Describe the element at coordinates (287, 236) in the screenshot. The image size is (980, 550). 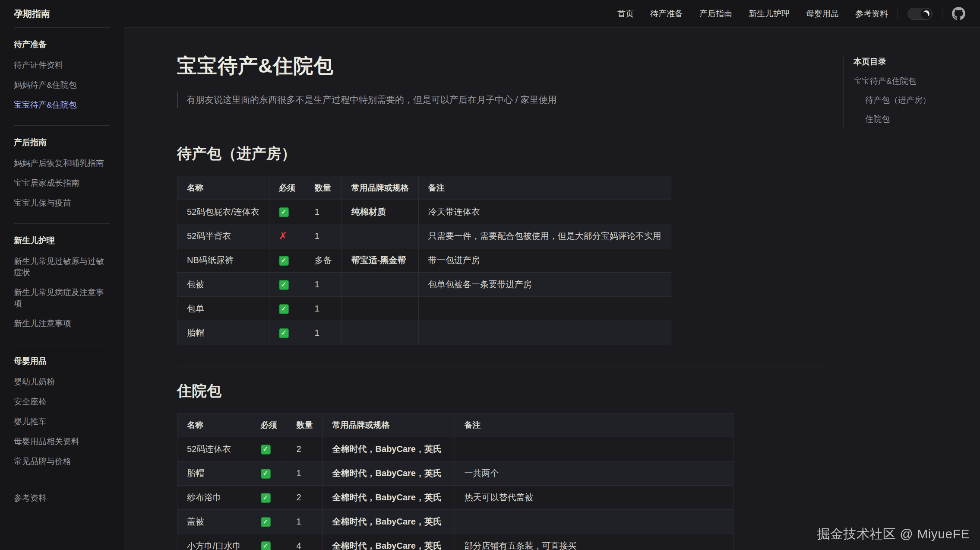
I see `cell-required: ✗` at that location.